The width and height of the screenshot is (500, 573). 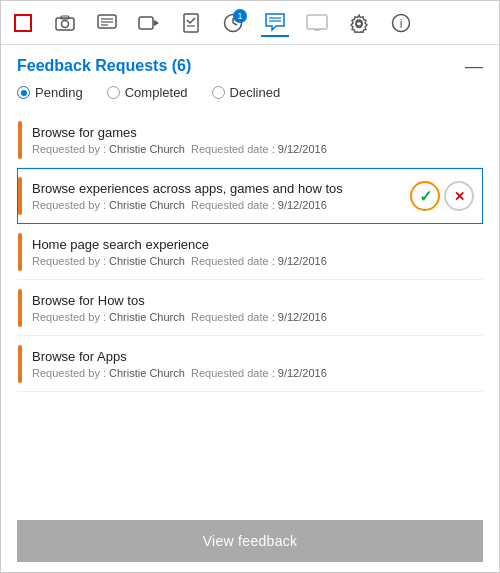 What do you see at coordinates (50, 92) in the screenshot?
I see `filter-pending: Pending` at bounding box center [50, 92].